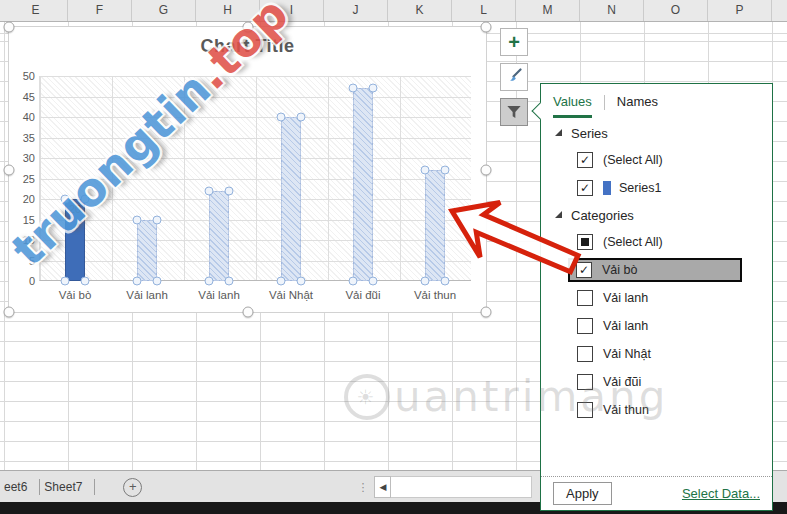 The width and height of the screenshot is (787, 514). Describe the element at coordinates (721, 494) in the screenshot. I see `select-data-link: Select Data...` at that location.